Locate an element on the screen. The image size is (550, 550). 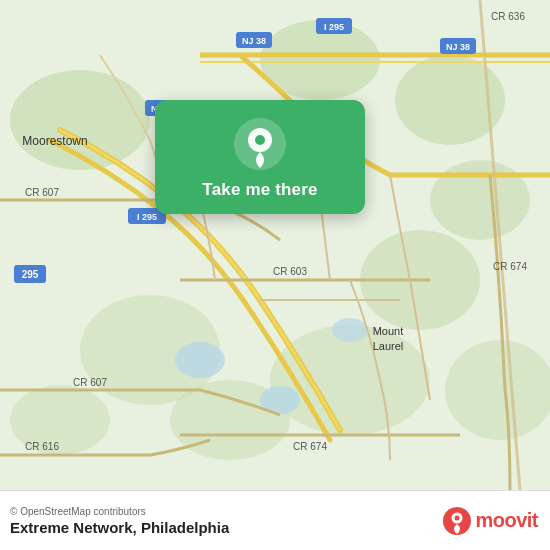
svg-text: CR 636 is located at coordinates (508, 16).